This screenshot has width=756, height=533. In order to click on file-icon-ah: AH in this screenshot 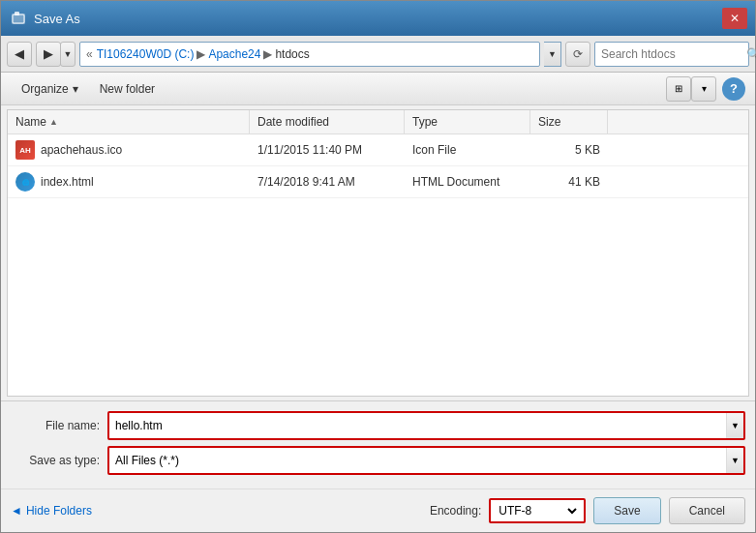, I will do `click(25, 150)`.